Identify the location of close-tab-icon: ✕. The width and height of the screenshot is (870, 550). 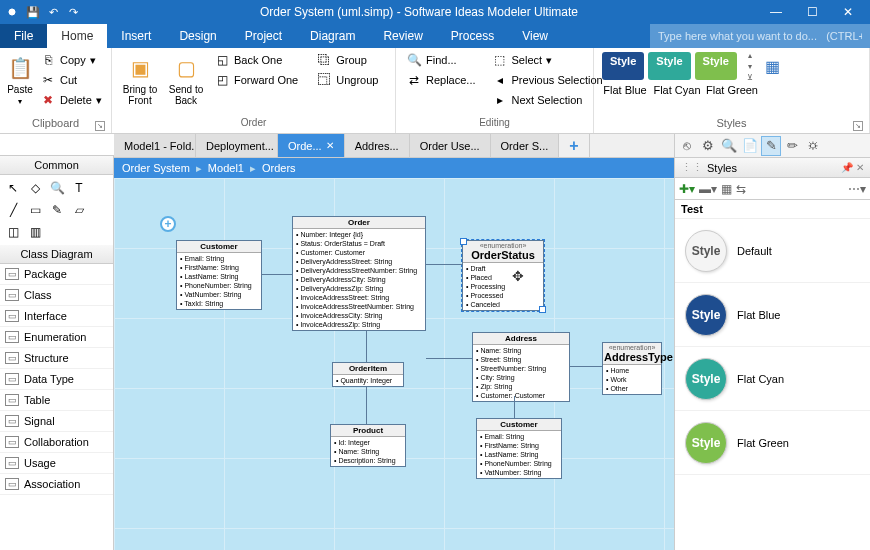
(330, 146).